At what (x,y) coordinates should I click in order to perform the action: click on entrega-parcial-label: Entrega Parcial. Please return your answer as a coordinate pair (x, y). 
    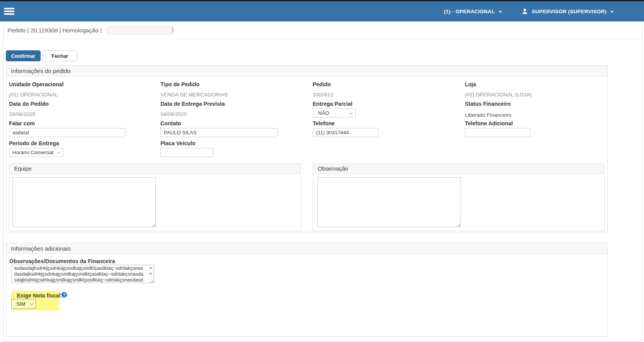
    Looking at the image, I should click on (333, 104).